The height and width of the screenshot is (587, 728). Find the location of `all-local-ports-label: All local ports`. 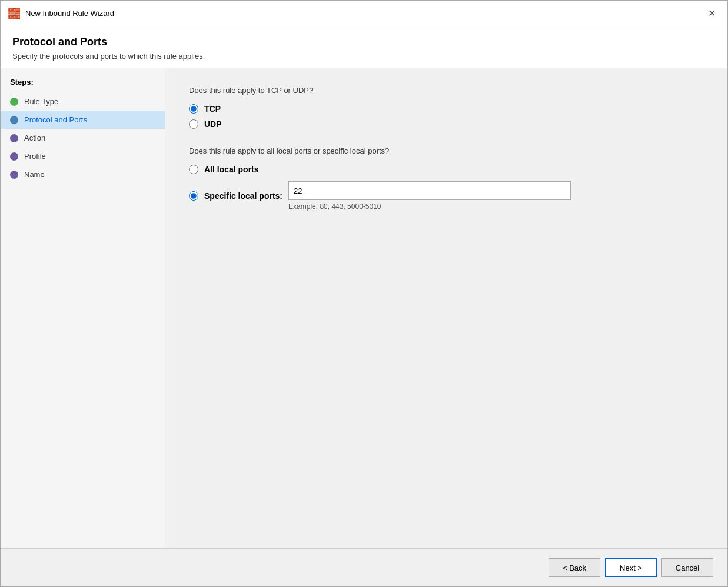

all-local-ports-label: All local ports is located at coordinates (232, 169).